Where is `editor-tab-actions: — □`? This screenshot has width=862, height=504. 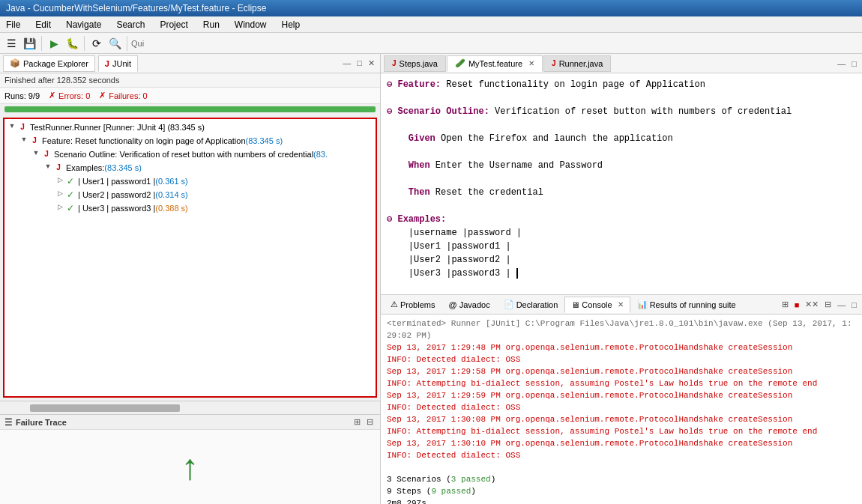
editor-tab-actions: — □ is located at coordinates (847, 64).